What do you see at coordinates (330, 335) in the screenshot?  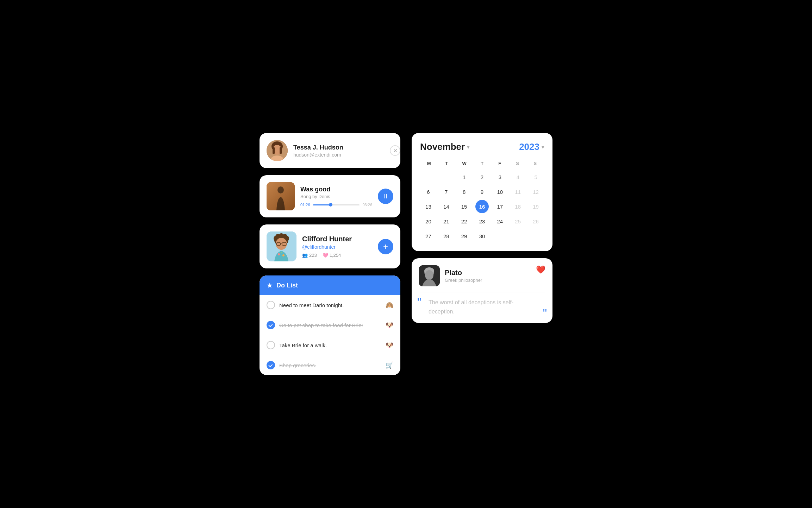 I see `dolist-items: Need to meet Dario tonight. 🙈 Go to pet …` at bounding box center [330, 335].